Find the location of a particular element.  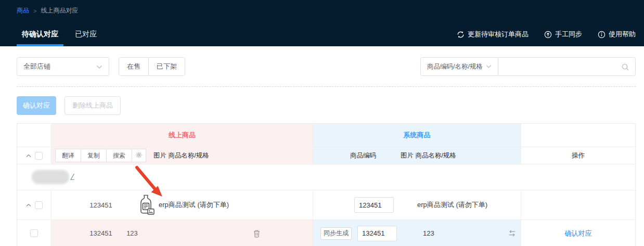

system-columns-header: 图片 商品名称/规格 is located at coordinates (429, 156).